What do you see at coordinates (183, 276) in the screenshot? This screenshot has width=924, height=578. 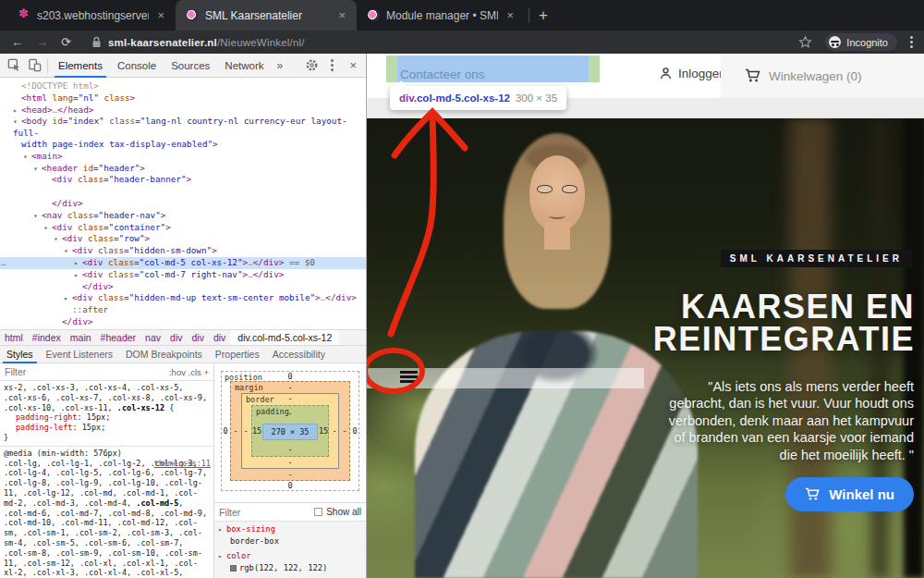 I see `dom-line: ▸<div class="col-md-7 right-nav">…</div>` at bounding box center [183, 276].